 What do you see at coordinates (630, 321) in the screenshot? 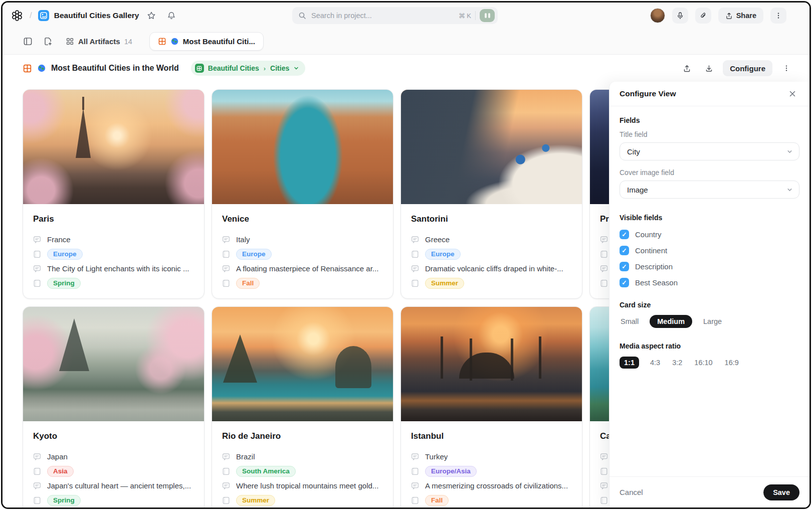
I see `card-size-option: Small` at bounding box center [630, 321].